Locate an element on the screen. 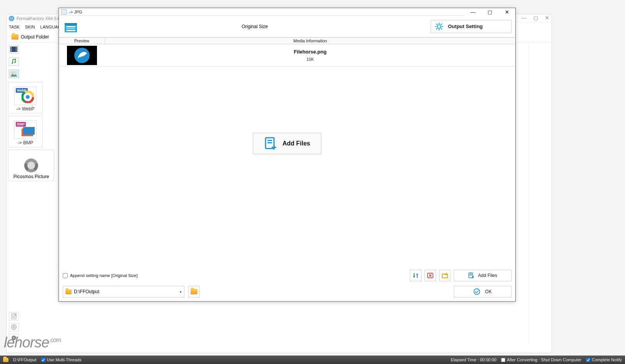  complete-notify-label: Complete Notify is located at coordinates (607, 360).